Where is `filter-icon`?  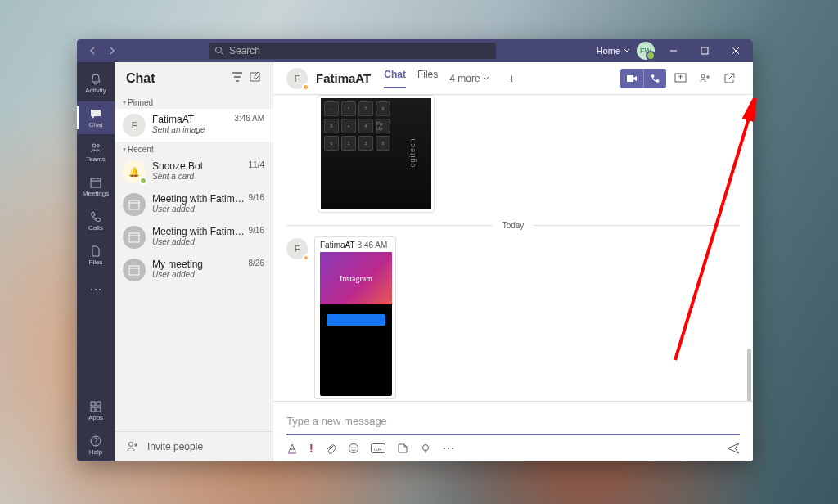 filter-icon is located at coordinates (237, 79).